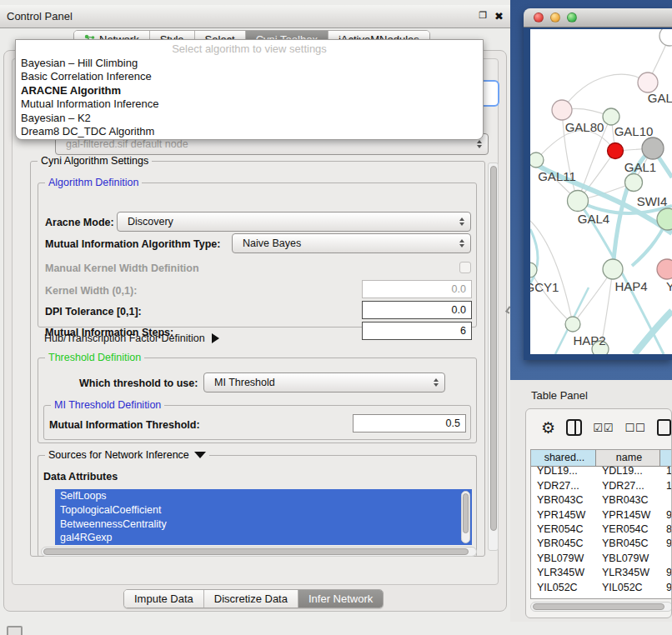  I want to click on table-hscrollbar, so click(601, 607).